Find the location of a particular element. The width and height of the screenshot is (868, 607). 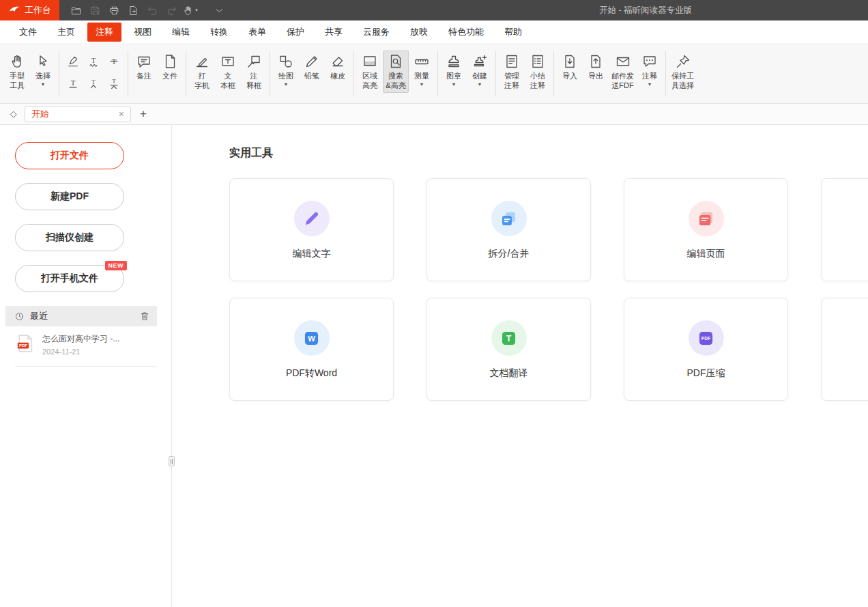

tab-start: 开始 × is located at coordinates (78, 114).